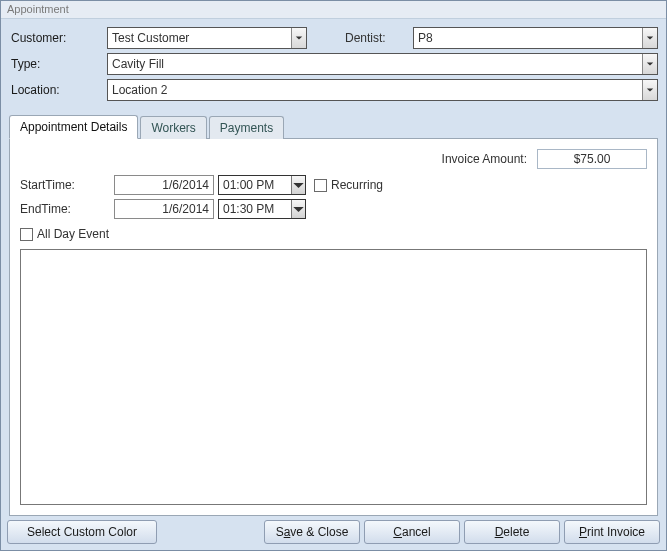  What do you see at coordinates (612, 532) in the screenshot?
I see `print-invoice-button: Print Invoice` at bounding box center [612, 532].